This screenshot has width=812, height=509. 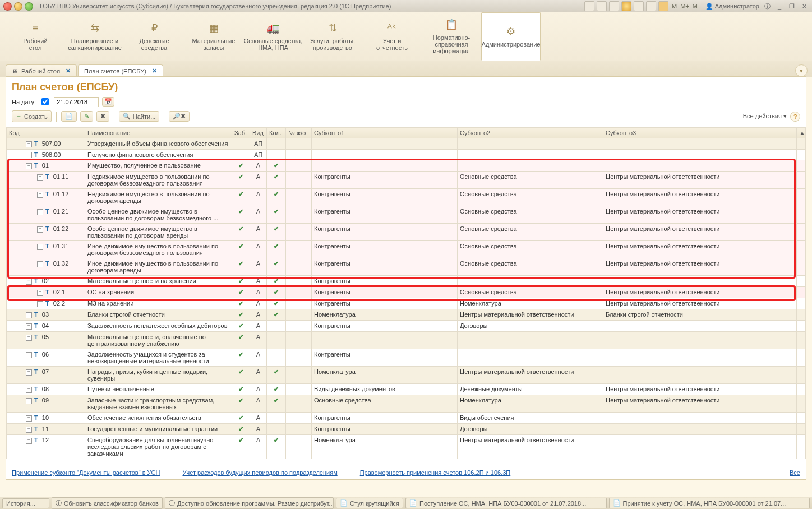 I want to click on table-row: −Т 02Материальные ценности на хранении✔А…, so click(x=406, y=281).